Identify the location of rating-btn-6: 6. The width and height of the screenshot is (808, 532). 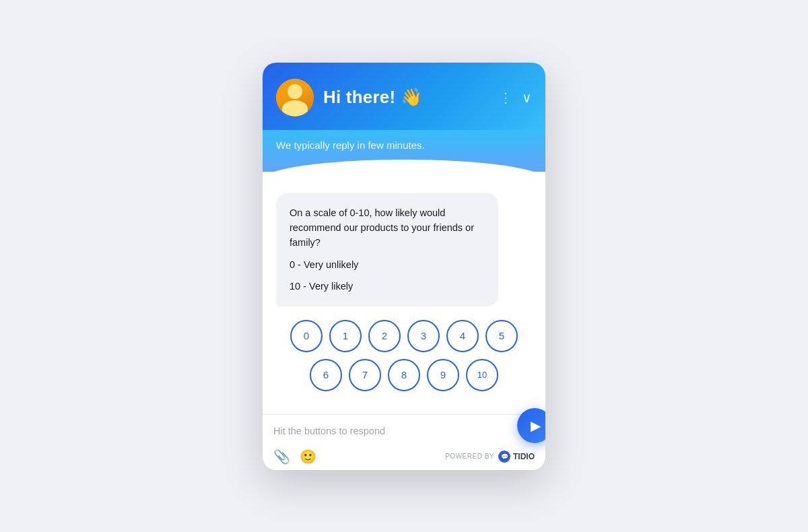
(326, 375).